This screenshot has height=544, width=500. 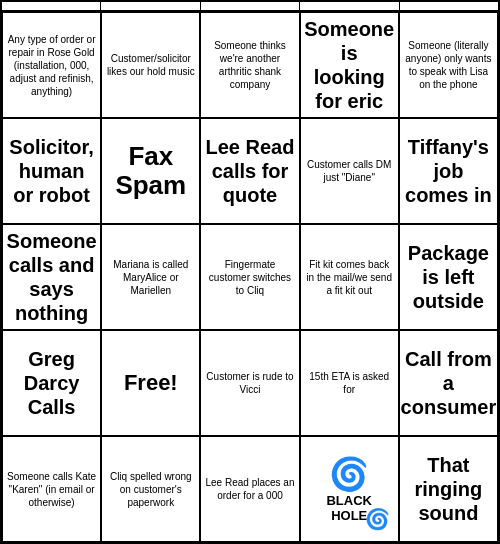 What do you see at coordinates (250, 65) in the screenshot?
I see `cell-r0c2: Someone thinks we're another arthritic s…` at bounding box center [250, 65].